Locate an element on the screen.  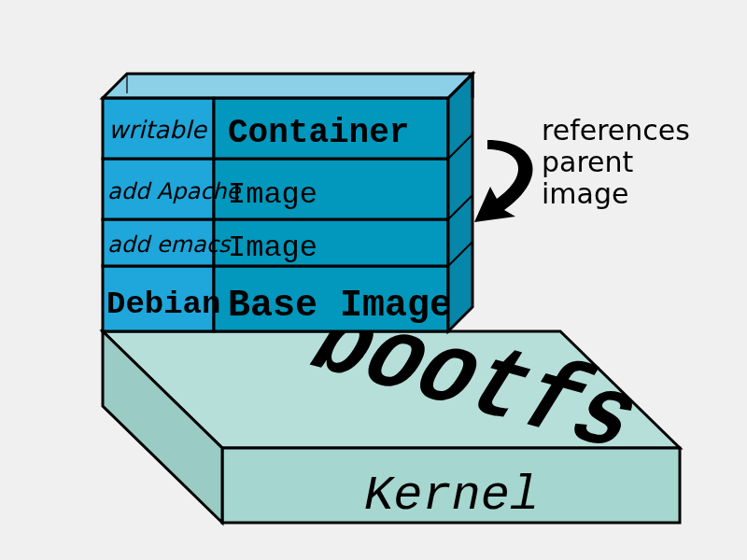
layer-container-left-label: writable is located at coordinates (159, 130).